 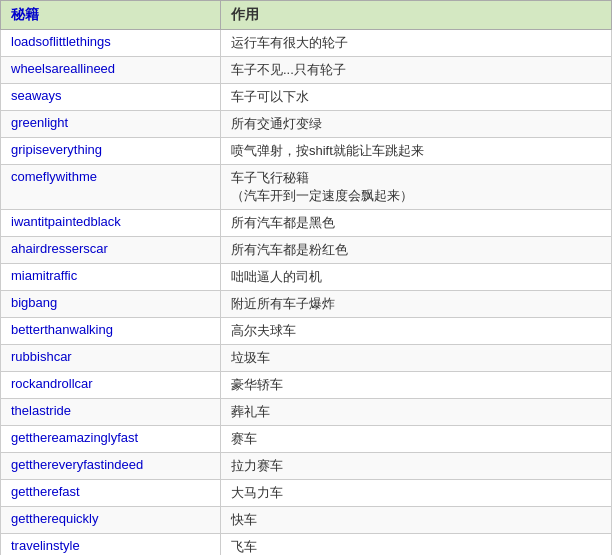 What do you see at coordinates (306, 224) in the screenshot?
I see `table-row: iwantitpaintedblack所有汽车都是黑色` at bounding box center [306, 224].